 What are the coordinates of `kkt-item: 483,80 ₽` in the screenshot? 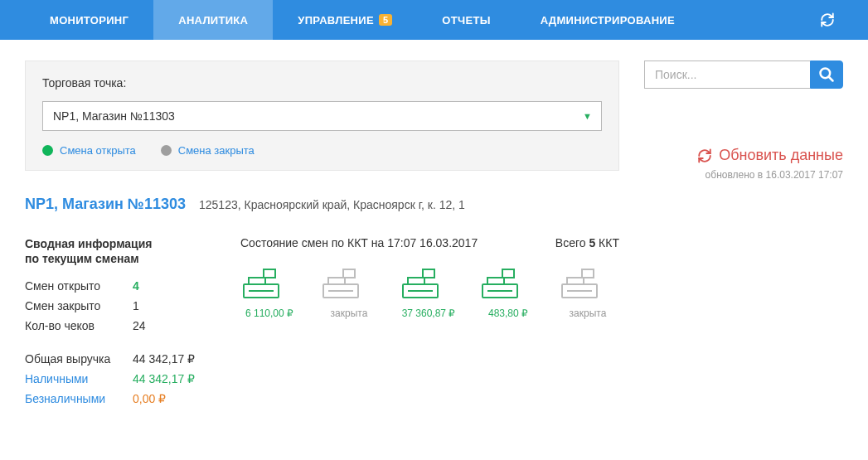 It's located at (508, 293).